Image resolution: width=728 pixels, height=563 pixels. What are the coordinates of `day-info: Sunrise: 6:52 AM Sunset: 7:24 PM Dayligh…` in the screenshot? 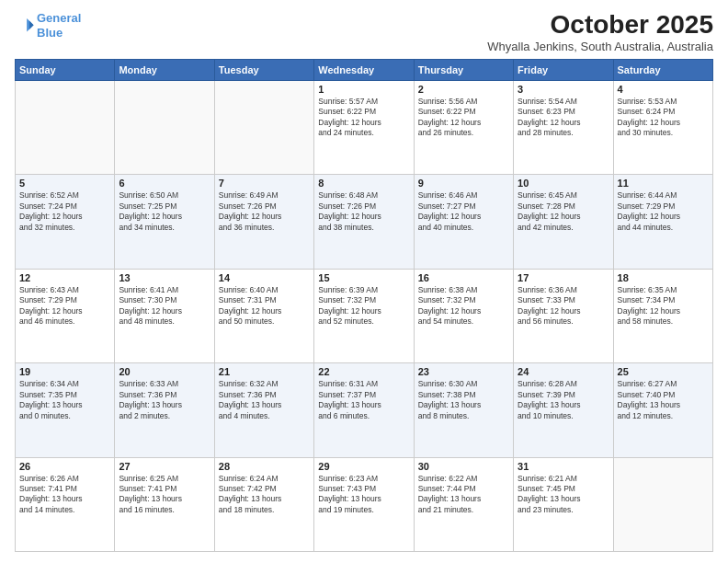 It's located at (64, 212).